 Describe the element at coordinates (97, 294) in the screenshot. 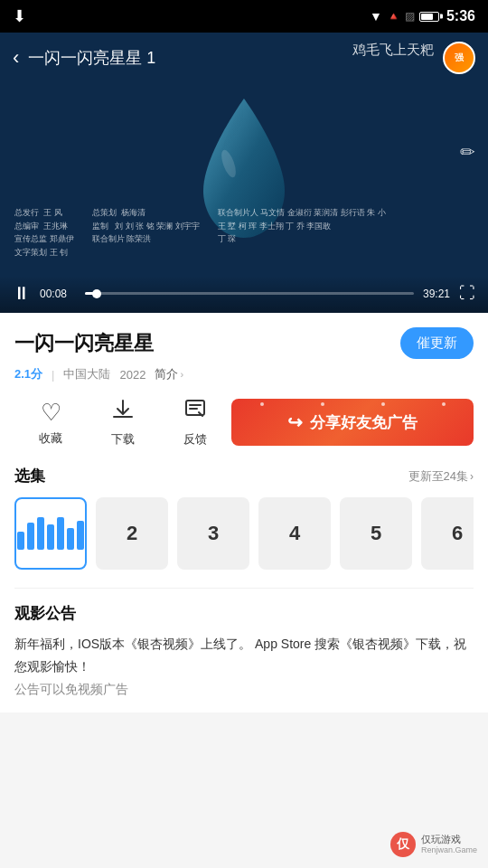

I see `progress-thumb` at that location.